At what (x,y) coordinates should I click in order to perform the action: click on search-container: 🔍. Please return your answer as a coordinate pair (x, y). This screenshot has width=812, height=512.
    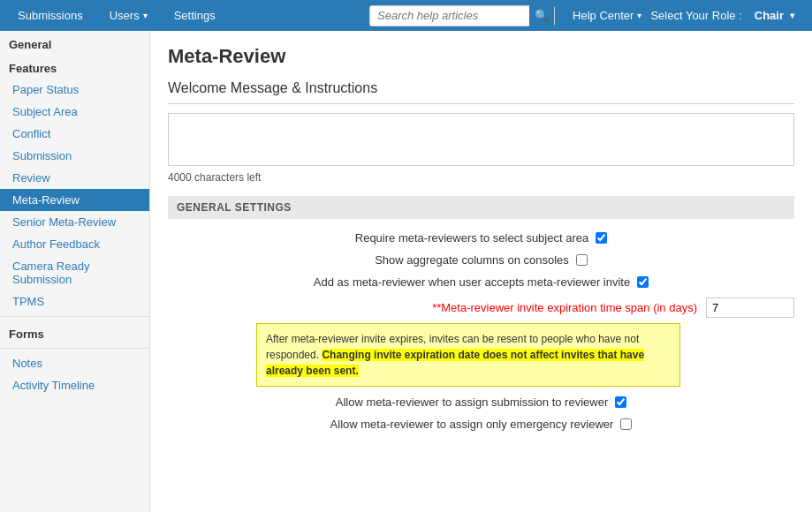
    Looking at the image, I should click on (462, 16).